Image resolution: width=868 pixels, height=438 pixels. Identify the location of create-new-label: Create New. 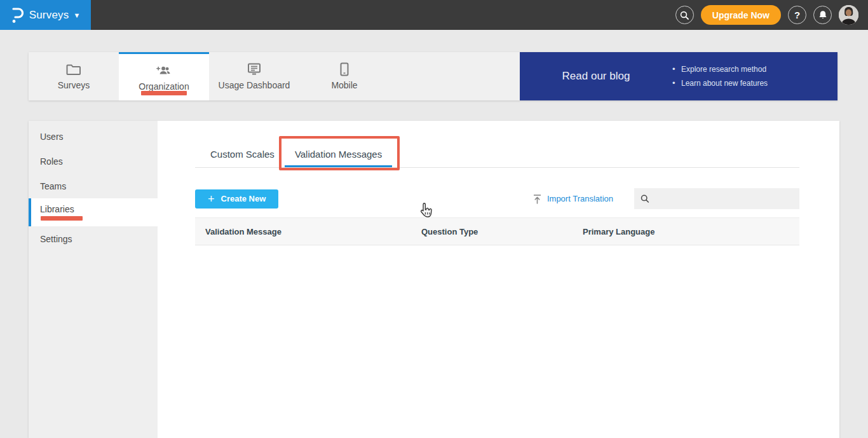
(244, 198).